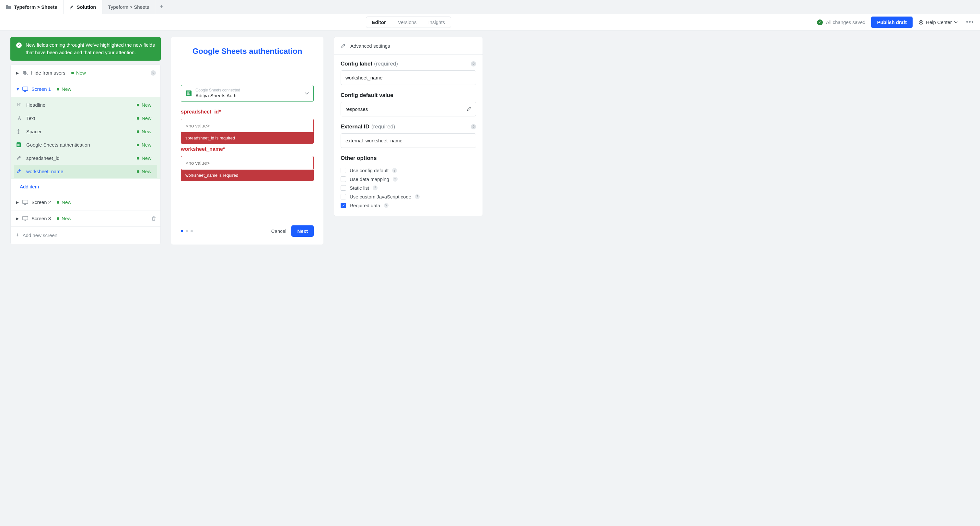 Image resolution: width=980 pixels, height=526 pixels. What do you see at coordinates (897, 22) in the screenshot?
I see `toolbar-right: ✓ All changes saved Publish draft Help C…` at bounding box center [897, 22].